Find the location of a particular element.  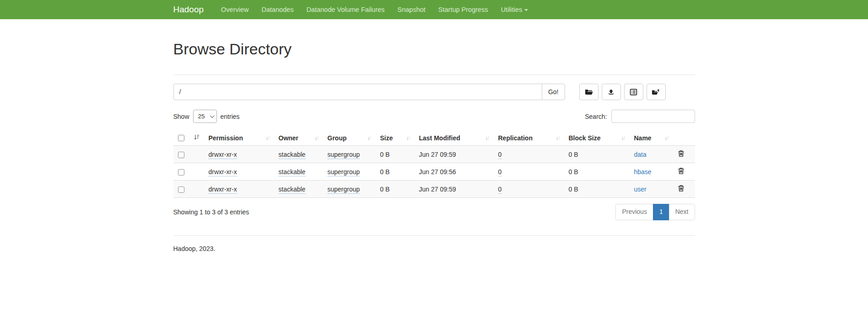

header-label: Owner is located at coordinates (289, 138).